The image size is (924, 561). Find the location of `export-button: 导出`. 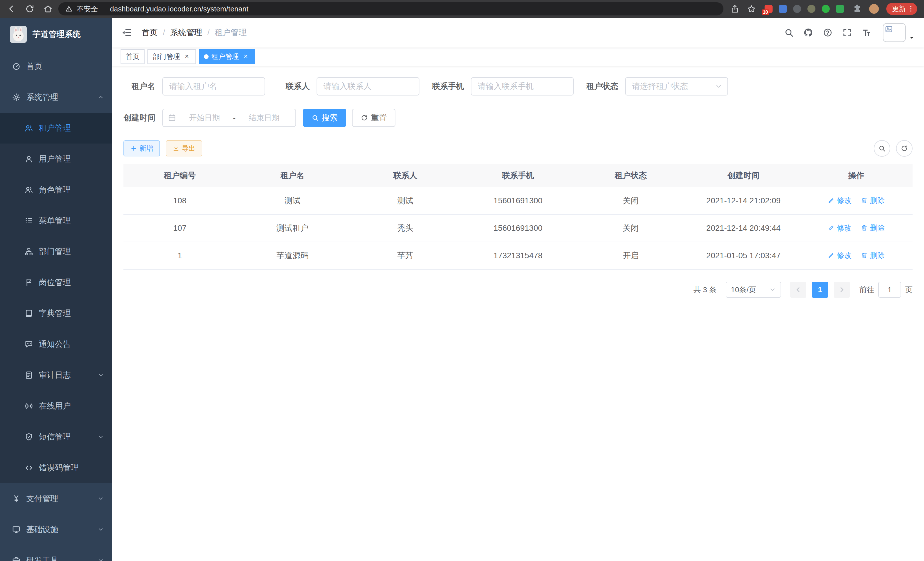

export-button: 导出 is located at coordinates (184, 149).